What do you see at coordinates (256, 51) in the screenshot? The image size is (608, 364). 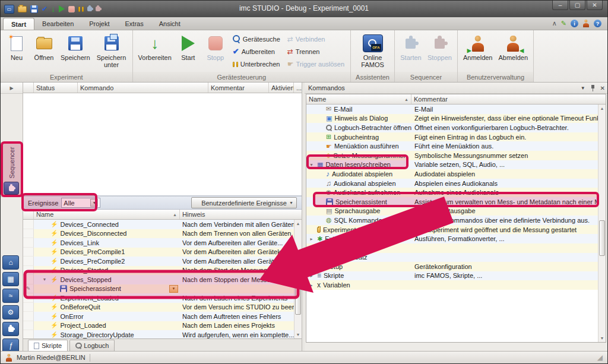 I see `process-button: ✔ Aufbereiten` at bounding box center [256, 51].